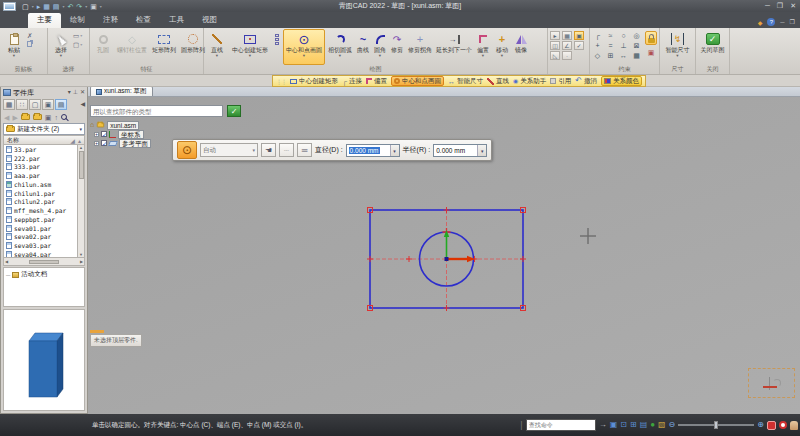  I want to click on up-level-icon: ↑, so click(56, 118).